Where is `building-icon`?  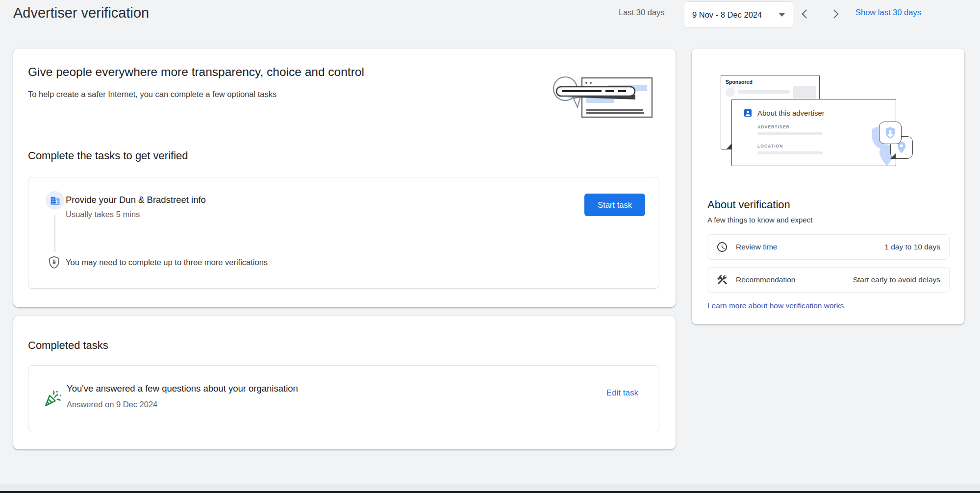 building-icon is located at coordinates (55, 200).